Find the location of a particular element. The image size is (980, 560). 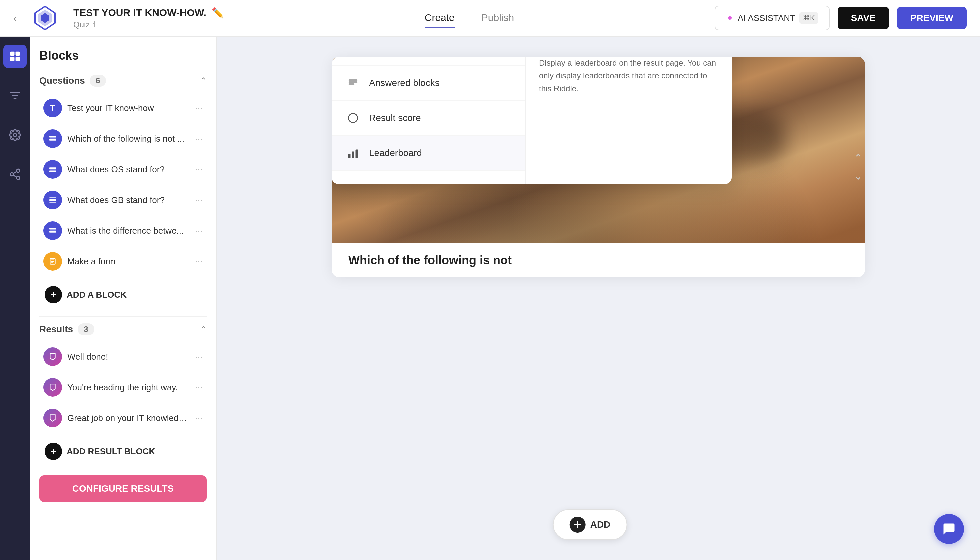

add-floating-button: ADD is located at coordinates (590, 525).